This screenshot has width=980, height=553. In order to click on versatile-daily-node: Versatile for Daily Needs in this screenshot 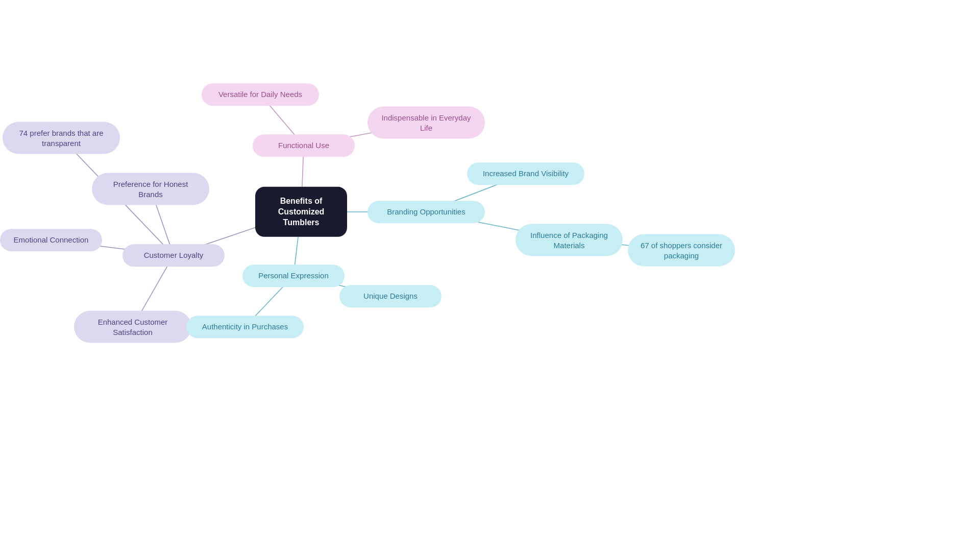, I will do `click(260, 94)`.